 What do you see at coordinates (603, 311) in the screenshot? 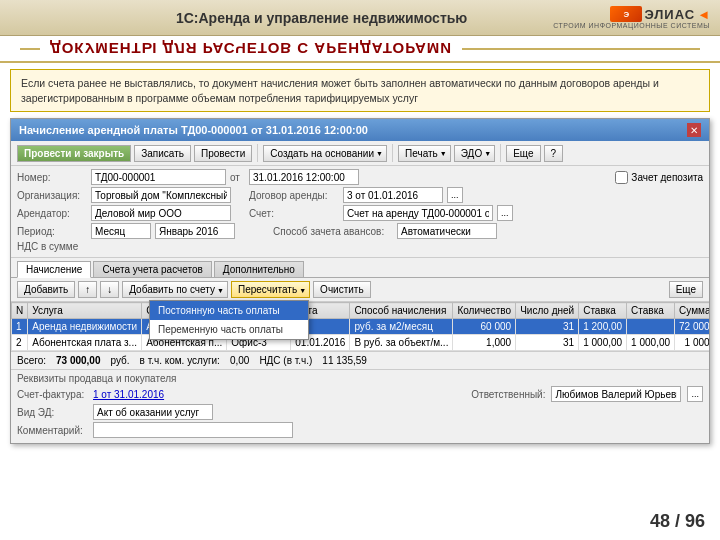
I see `col-rate1: Ставка` at bounding box center [603, 311].